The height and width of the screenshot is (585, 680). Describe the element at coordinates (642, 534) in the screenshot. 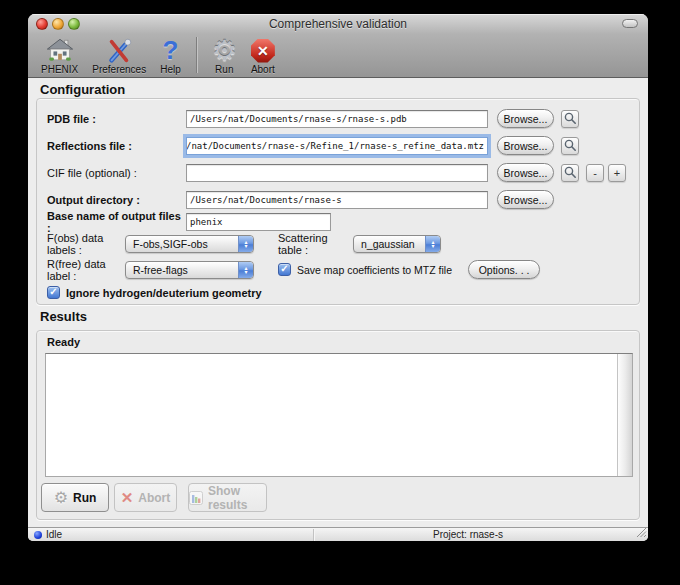

I see `resize-grip` at that location.